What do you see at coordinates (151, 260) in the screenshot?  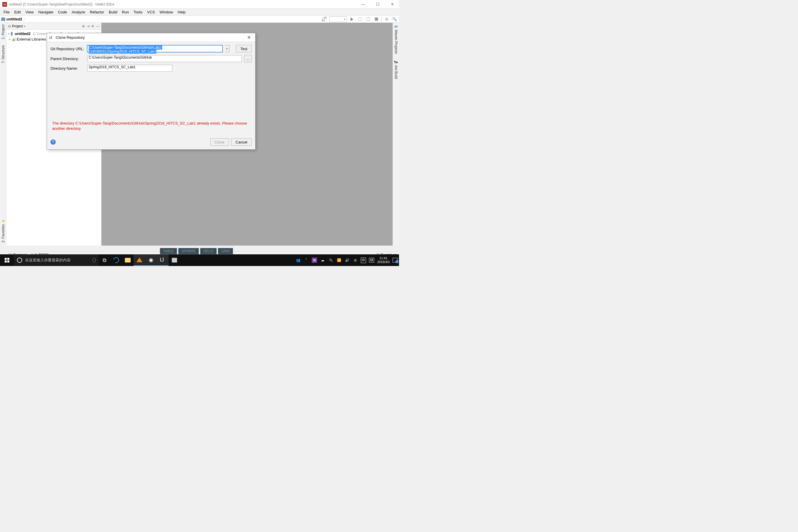 I see `app-icon-2: ◉` at bounding box center [151, 260].